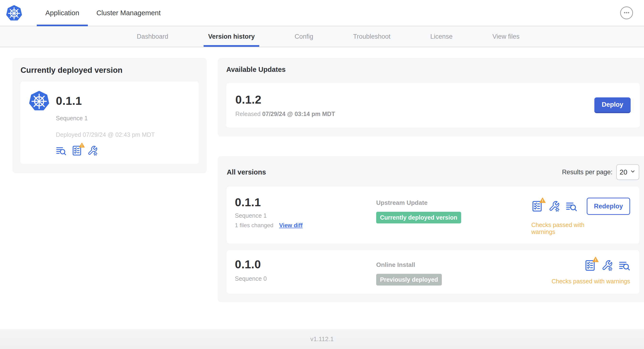 This screenshot has width=644, height=349. Describe the element at coordinates (431, 97) in the screenshot. I see `available-updates-panel: Available Updates 0.1.2 Released 07/29/2…` at that location.